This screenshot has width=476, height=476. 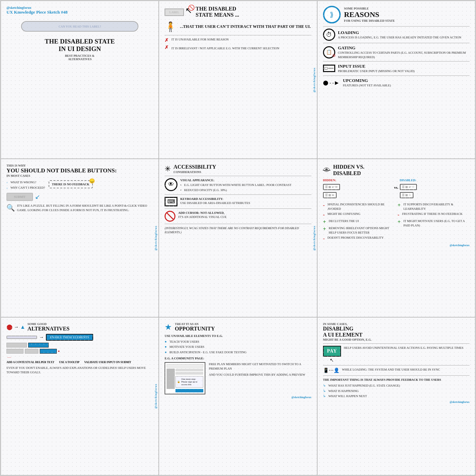 What do you see at coordinates (108, 362) in the screenshot?
I see `validate-label: VALIDATE USER INPUT ON SUBMIT` at bounding box center [108, 362].